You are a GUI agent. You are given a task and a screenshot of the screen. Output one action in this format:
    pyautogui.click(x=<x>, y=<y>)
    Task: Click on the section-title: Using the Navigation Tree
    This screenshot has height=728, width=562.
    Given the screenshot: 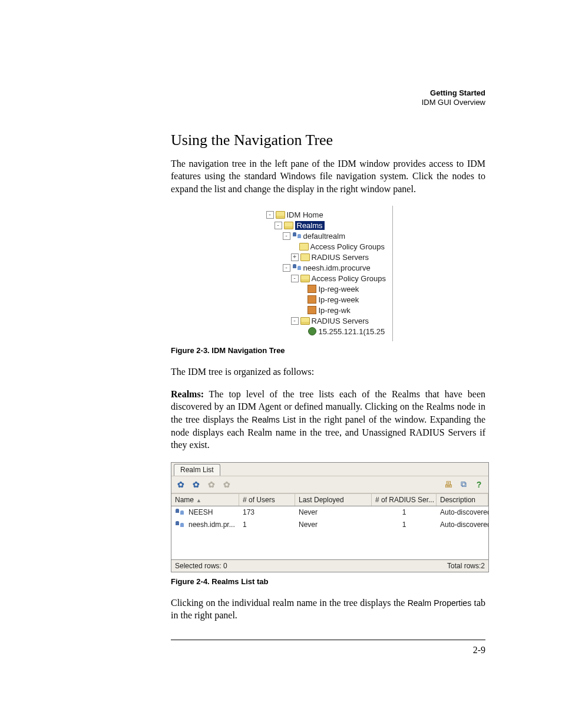 What is the action you would take?
    pyautogui.click(x=328, y=140)
    